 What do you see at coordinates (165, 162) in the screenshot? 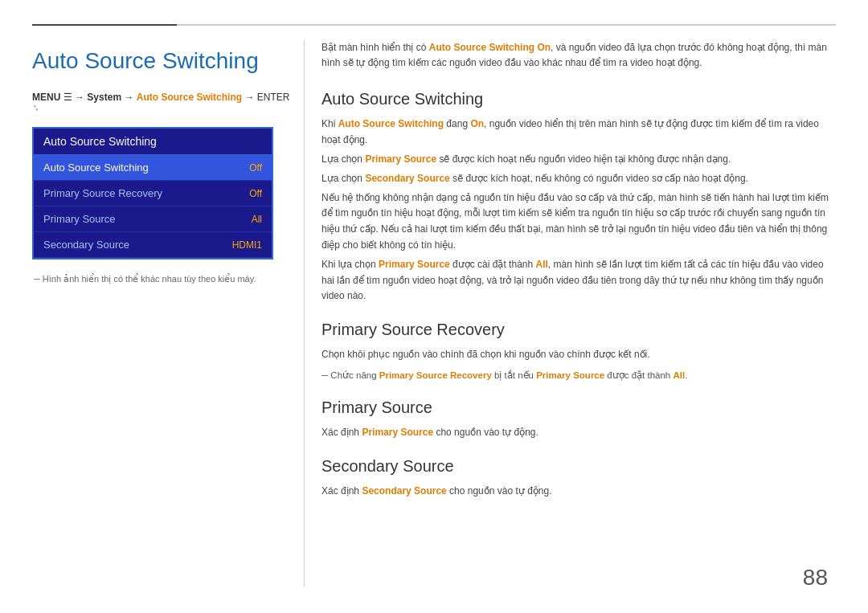
I see `left-panel: Auto Source Switching MENU ☰ → System → …` at bounding box center [165, 162].